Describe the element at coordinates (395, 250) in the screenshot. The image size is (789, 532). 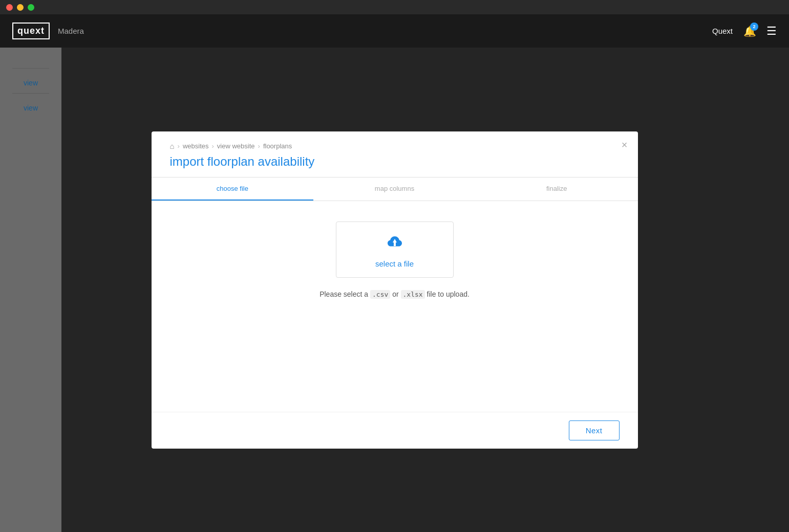
I see `upload-area: select a file` at that location.